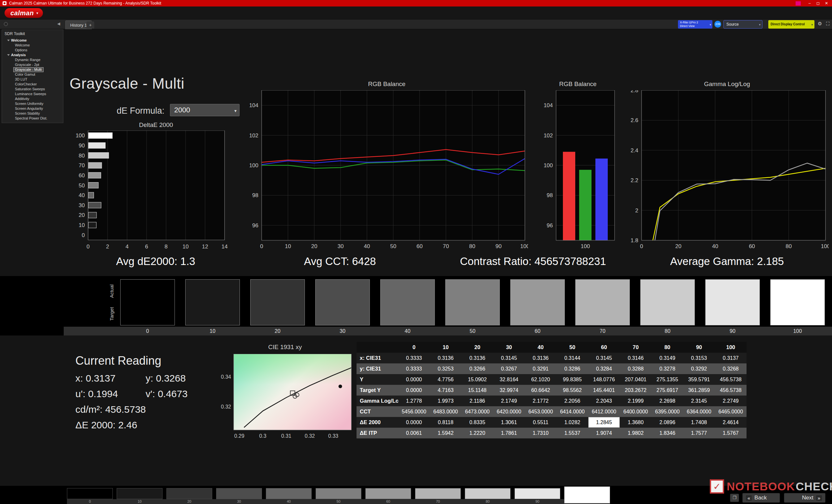  I want to click on results-cell: 2.3145, so click(699, 401).